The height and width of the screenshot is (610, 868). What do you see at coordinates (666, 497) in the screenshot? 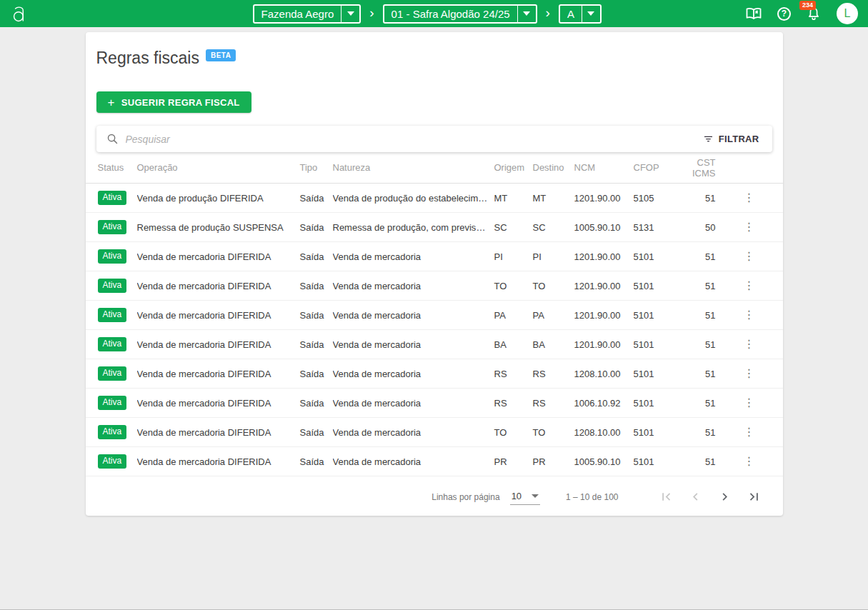
I see `first-page-button` at bounding box center [666, 497].